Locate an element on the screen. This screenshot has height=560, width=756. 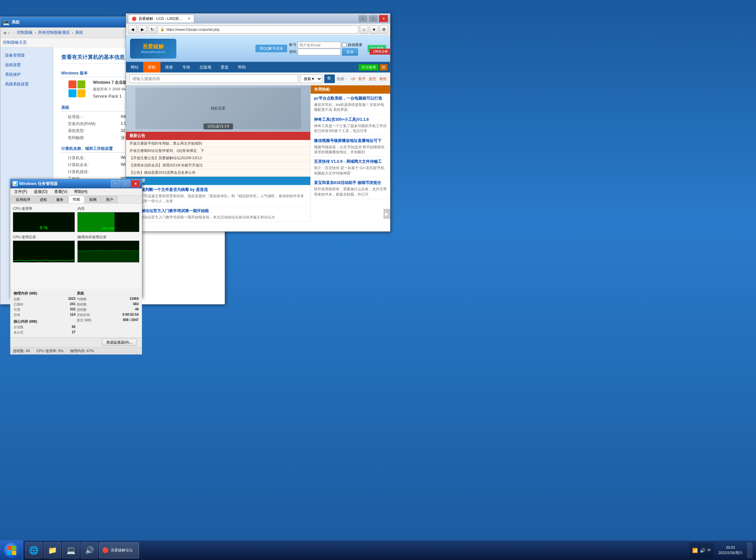
menu-help: 帮助(H) is located at coordinates (81, 192).